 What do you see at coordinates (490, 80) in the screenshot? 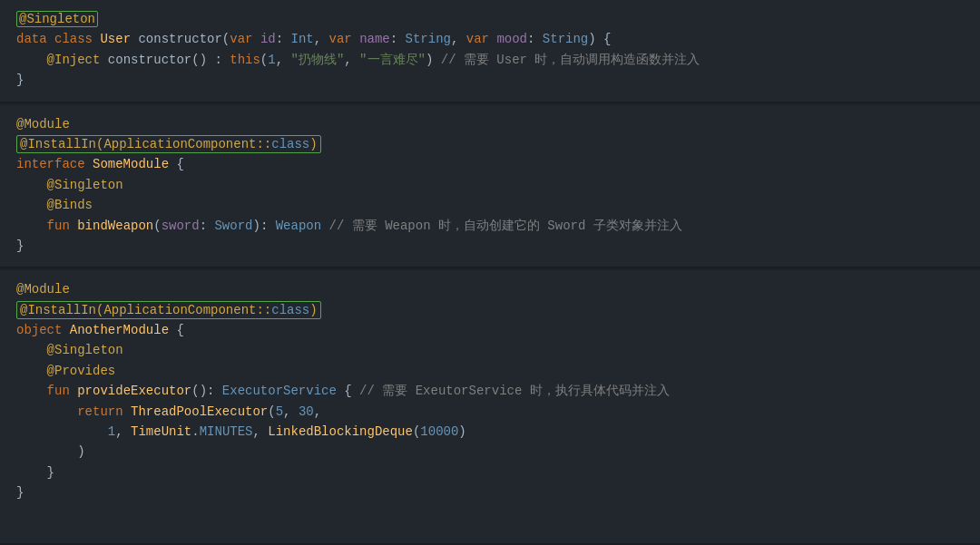
I see `line-b1l4: }` at bounding box center [490, 80].